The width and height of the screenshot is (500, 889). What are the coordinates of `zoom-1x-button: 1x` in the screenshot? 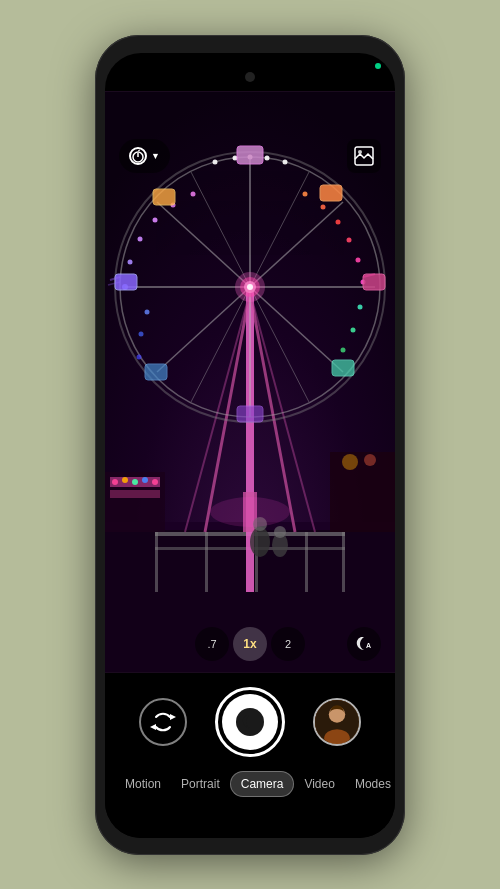 It's located at (250, 644).